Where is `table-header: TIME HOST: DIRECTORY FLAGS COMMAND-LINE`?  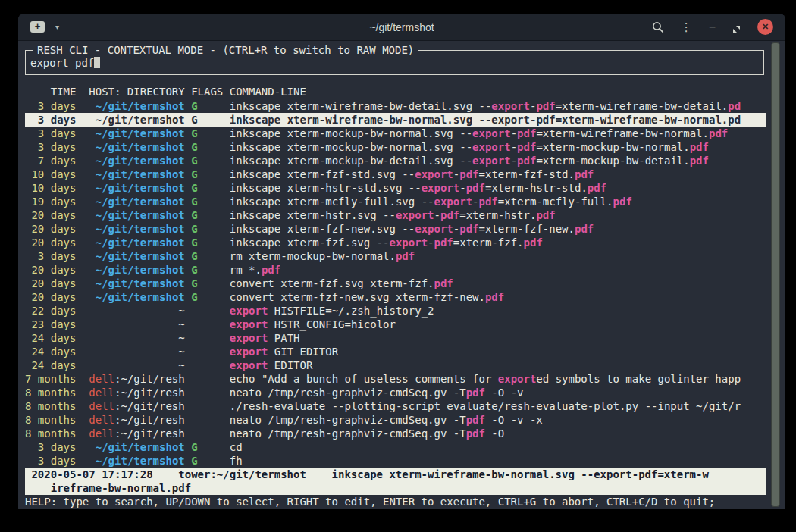
table-header: TIME HOST: DIRECTORY FLAGS COMMAND-LINE is located at coordinates (396, 92).